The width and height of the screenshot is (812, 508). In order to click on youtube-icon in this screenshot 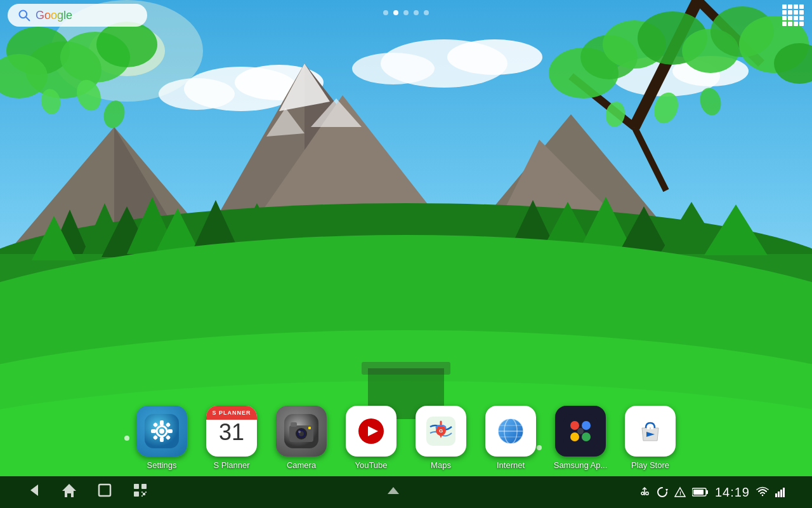, I will do `click(371, 431)`.